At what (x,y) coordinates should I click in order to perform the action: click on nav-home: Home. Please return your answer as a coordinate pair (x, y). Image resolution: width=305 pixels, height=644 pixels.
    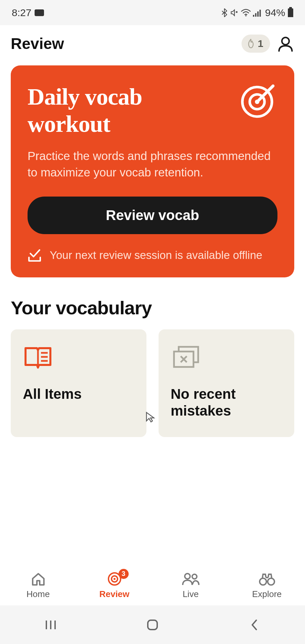
    Looking at the image, I should click on (38, 586).